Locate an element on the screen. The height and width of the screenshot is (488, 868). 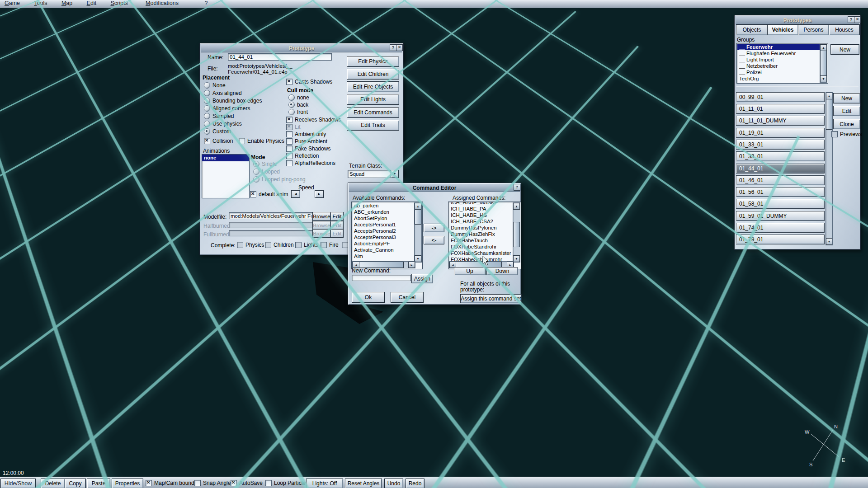
map-cam-bounds-row: Map/Cam bounds is located at coordinates (171, 483).